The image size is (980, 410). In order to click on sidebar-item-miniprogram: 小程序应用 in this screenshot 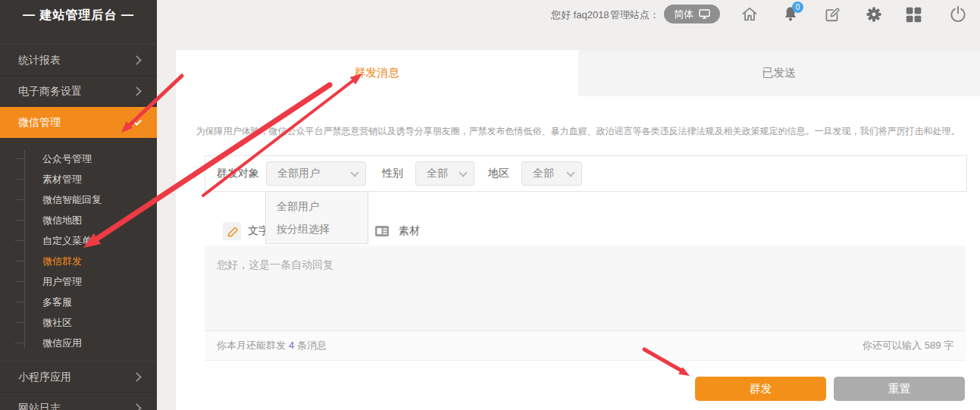, I will do `click(79, 377)`.